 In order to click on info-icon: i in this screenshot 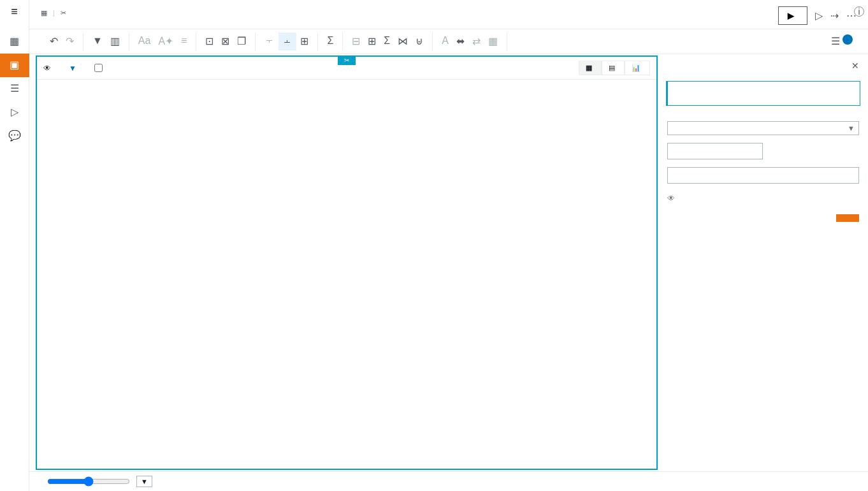, I will do `click(859, 11)`.